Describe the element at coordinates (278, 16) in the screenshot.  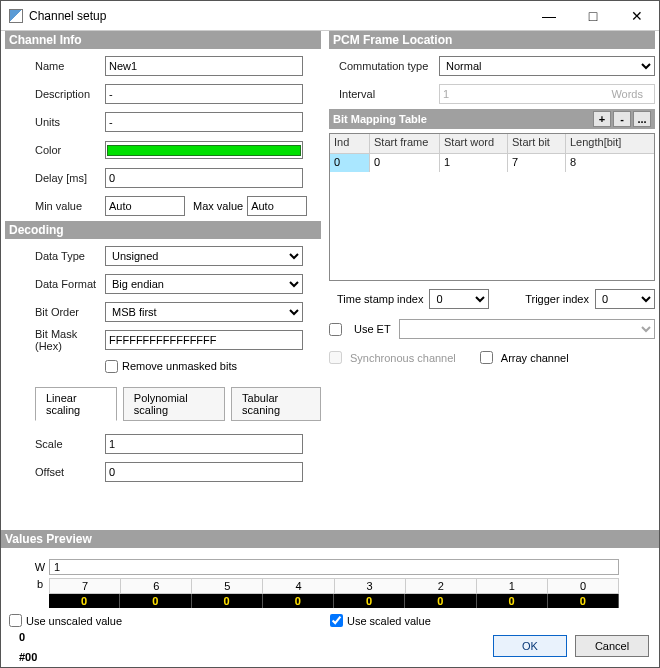
I see `window-title: Channel setup` at that location.